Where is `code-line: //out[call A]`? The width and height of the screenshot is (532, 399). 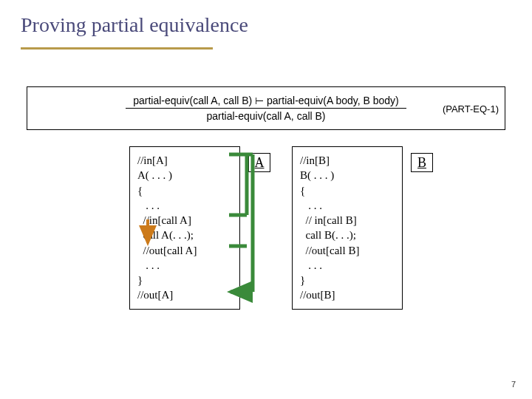 code-line: //out[call A] is located at coordinates (185, 250).